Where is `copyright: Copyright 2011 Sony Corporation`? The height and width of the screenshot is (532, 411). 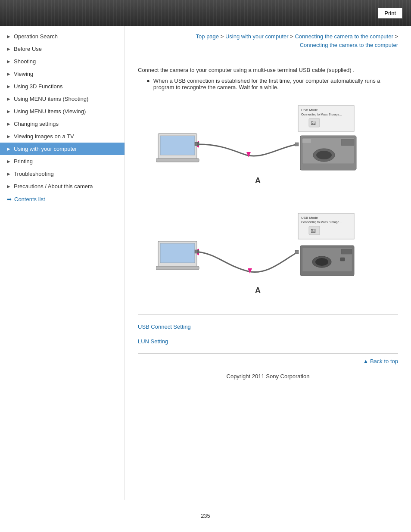 copyright: Copyright 2011 Sony Corporation is located at coordinates (268, 376).